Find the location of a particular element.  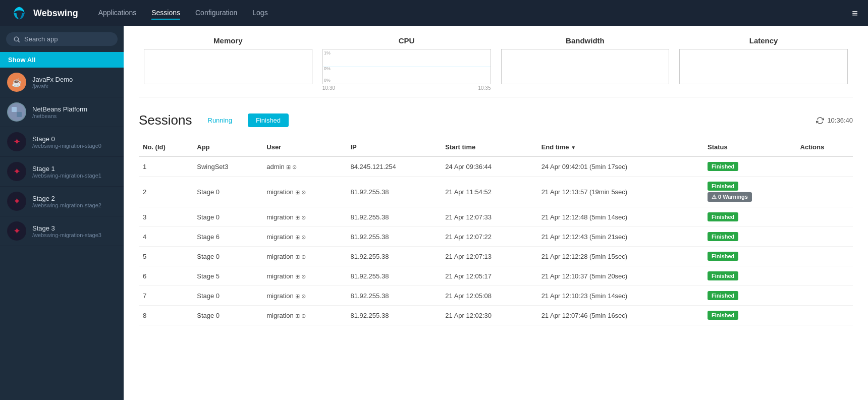

sidebar-item-javafx-path: /javafx is located at coordinates (52, 86).